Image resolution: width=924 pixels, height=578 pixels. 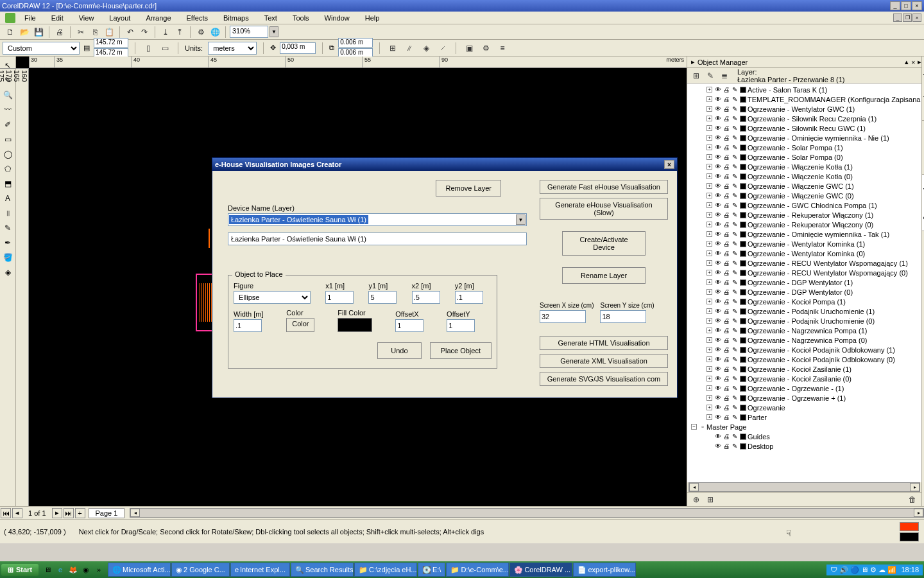 What do you see at coordinates (805, 148) in the screenshot?
I see `tree-row: +👁🖨✎Ogrzewanie - Solar Pompa (1)` at bounding box center [805, 148].